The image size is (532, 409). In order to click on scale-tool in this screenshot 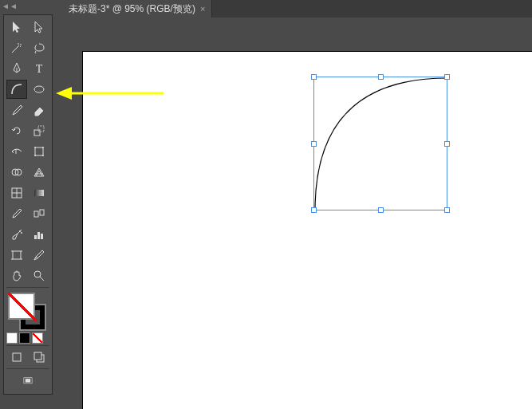, I will do `click(39, 131)`.